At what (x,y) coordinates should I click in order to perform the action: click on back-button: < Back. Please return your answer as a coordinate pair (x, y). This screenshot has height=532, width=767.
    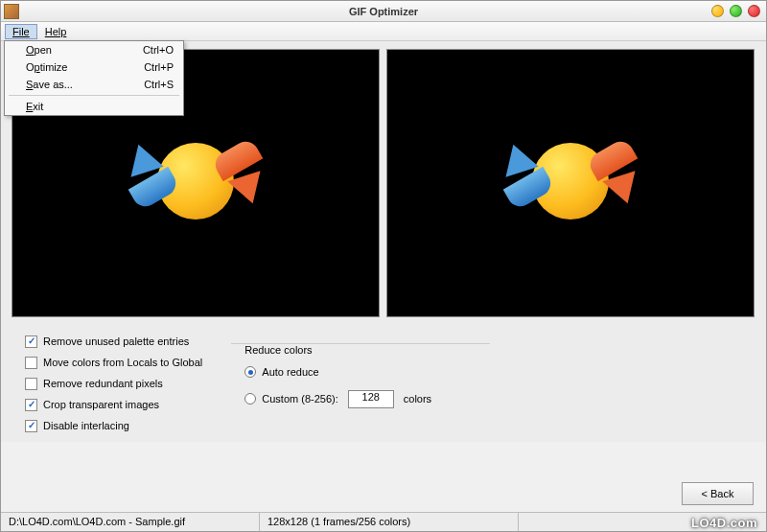
    Looking at the image, I should click on (717, 494).